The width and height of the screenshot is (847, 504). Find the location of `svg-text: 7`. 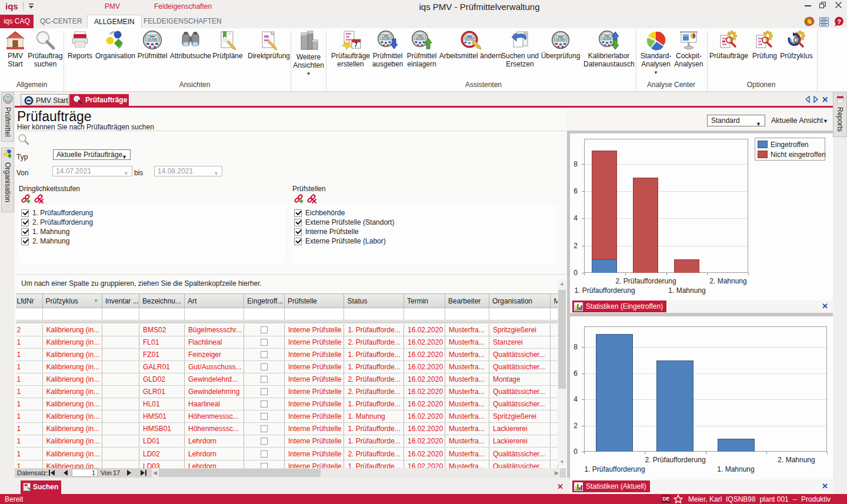

svg-text: 7 is located at coordinates (356, 45).